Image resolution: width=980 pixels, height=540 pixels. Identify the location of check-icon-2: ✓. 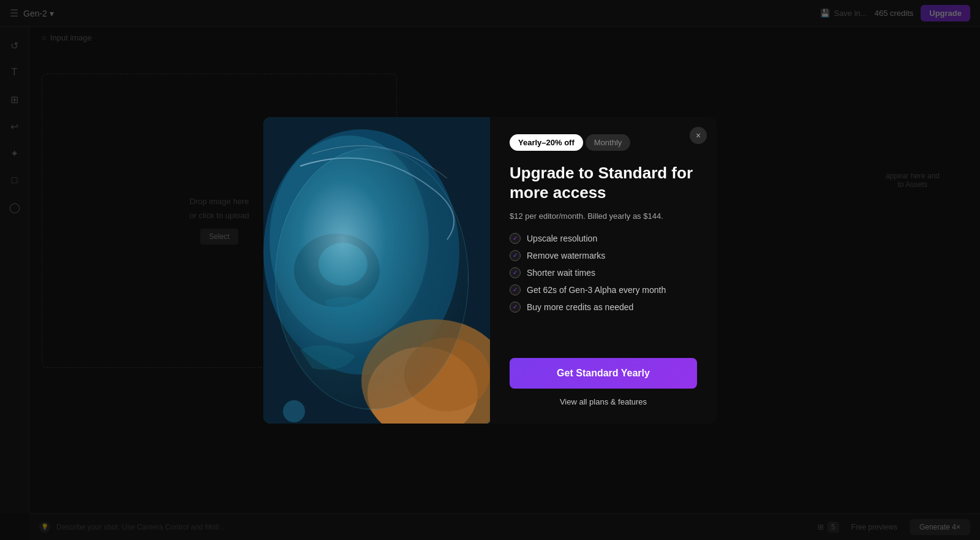
(515, 273).